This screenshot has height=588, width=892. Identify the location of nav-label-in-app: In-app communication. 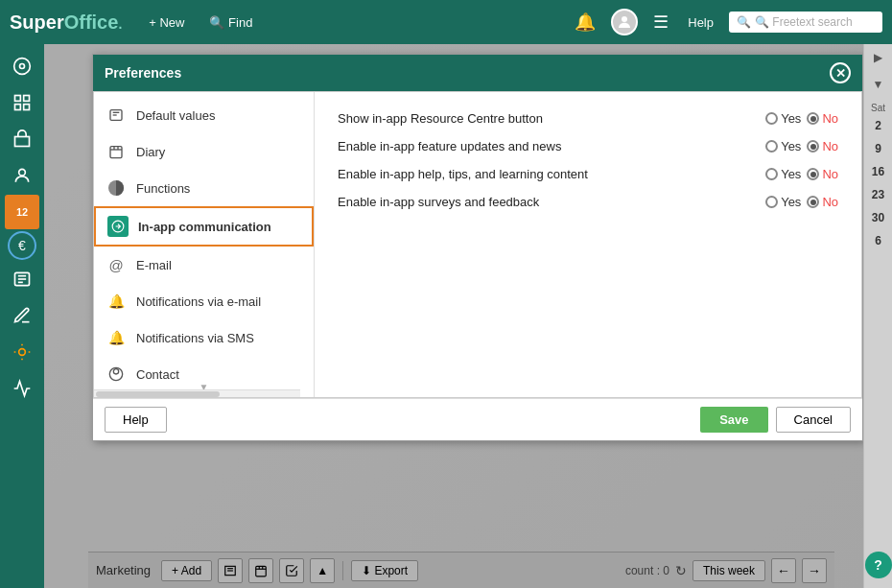
(205, 226).